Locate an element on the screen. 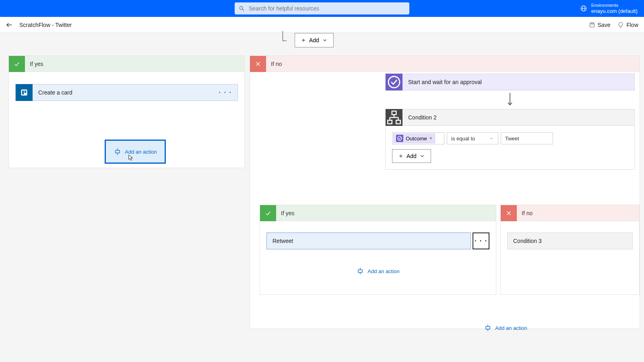 This screenshot has width=644, height=362. condition-add-row: Add is located at coordinates (411, 156).